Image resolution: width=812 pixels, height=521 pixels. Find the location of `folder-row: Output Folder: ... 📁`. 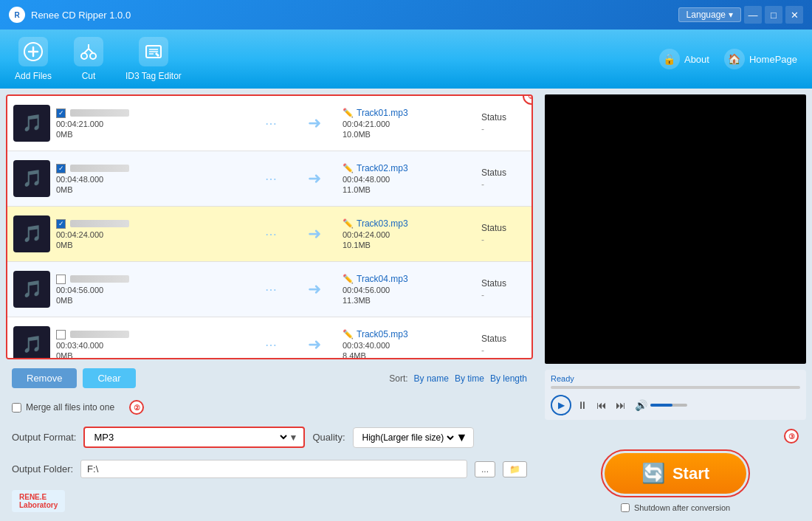

folder-row: Output Folder: ... 📁 is located at coordinates (269, 469).